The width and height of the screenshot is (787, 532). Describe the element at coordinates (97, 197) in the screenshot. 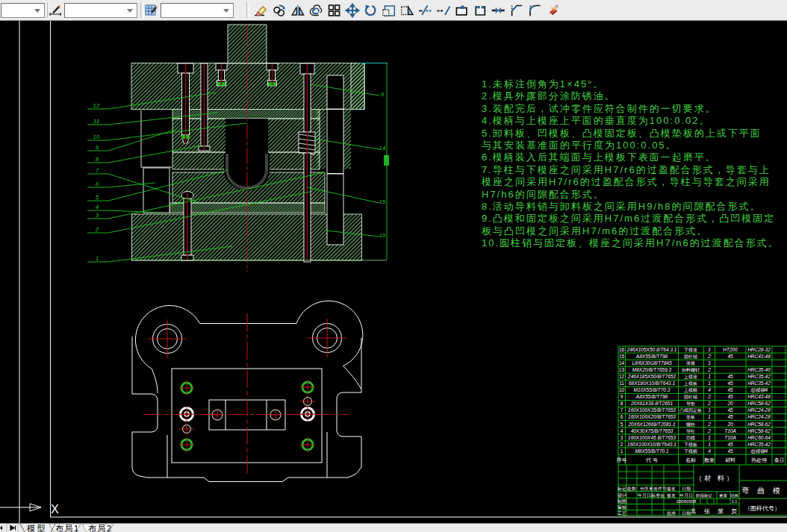

I see `svg-text: 5` at that location.